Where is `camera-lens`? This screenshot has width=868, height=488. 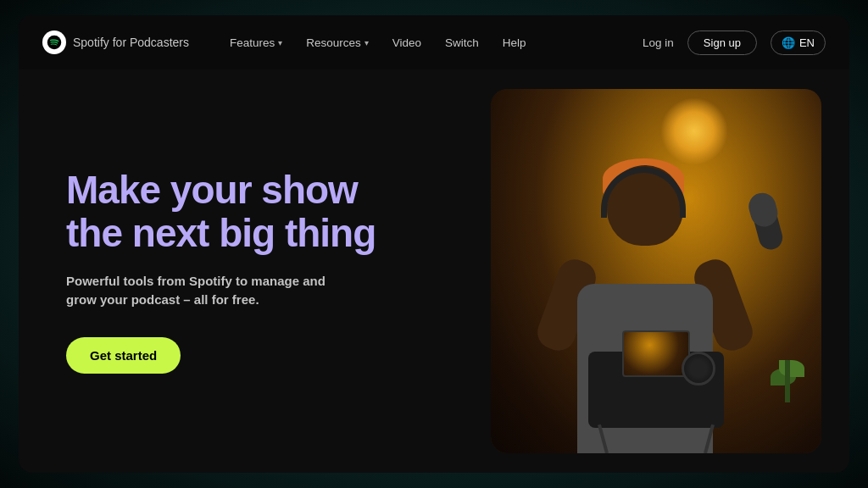
camera-lens is located at coordinates (698, 369).